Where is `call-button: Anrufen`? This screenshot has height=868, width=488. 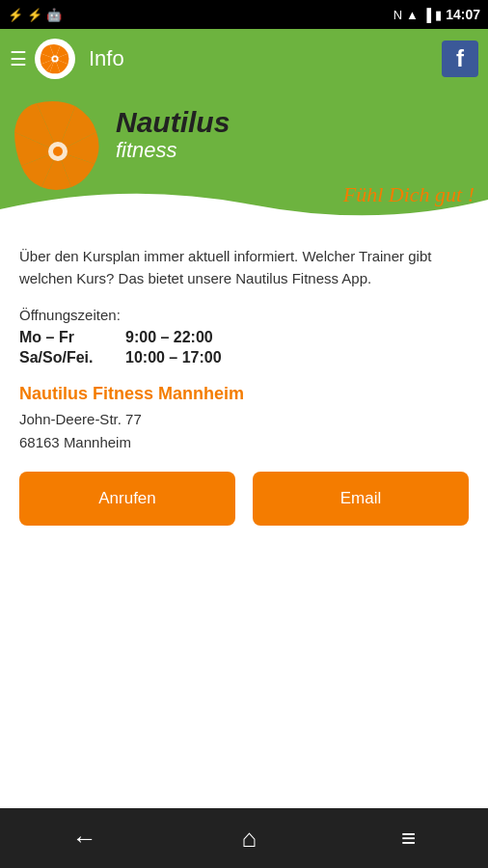 call-button: Anrufen is located at coordinates (127, 499).